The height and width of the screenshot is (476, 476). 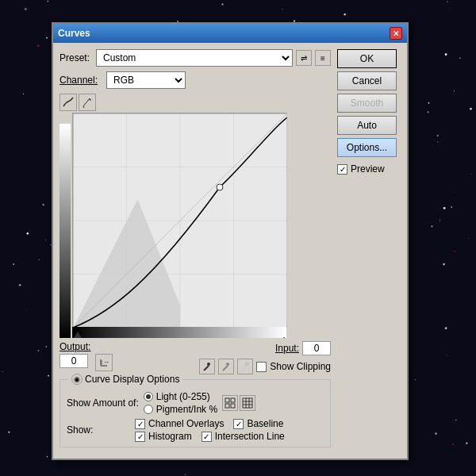 I want to click on input-row: Input:, so click(x=224, y=348).